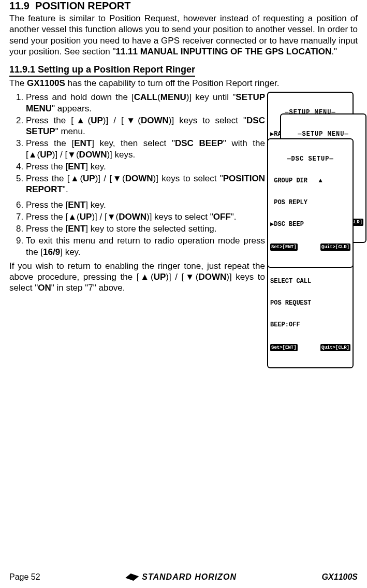  I want to click on step-3: Press the [ENT] key, then select "DSC BE…, so click(155, 149).